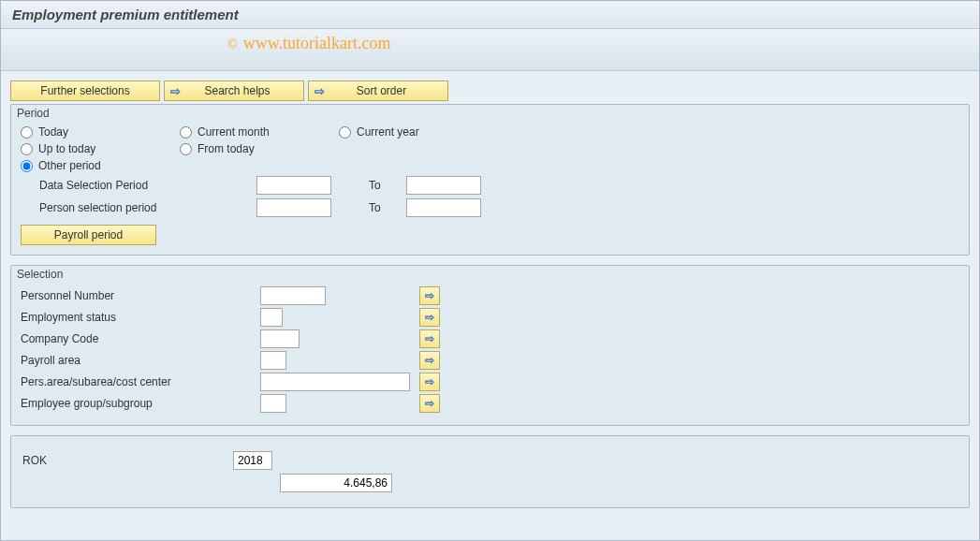  What do you see at coordinates (273, 403) in the screenshot?
I see `employee-group-input` at bounding box center [273, 403].